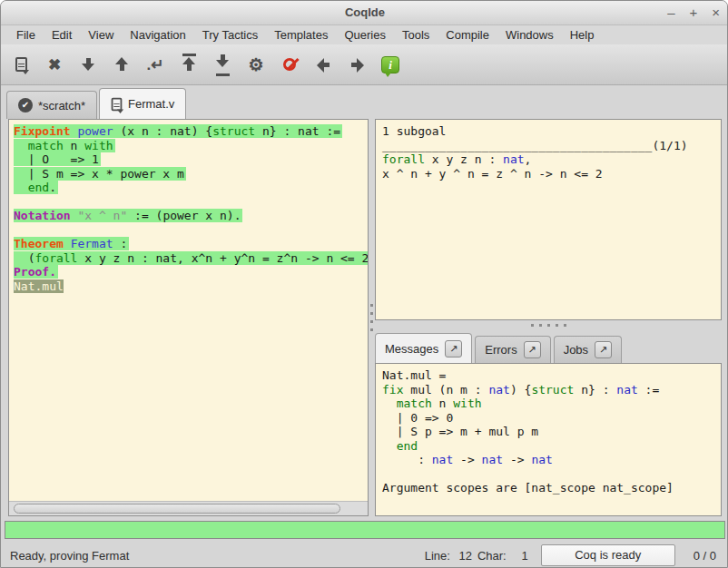  I want to click on title-bar: CoqIde – + ×, so click(365, 13).